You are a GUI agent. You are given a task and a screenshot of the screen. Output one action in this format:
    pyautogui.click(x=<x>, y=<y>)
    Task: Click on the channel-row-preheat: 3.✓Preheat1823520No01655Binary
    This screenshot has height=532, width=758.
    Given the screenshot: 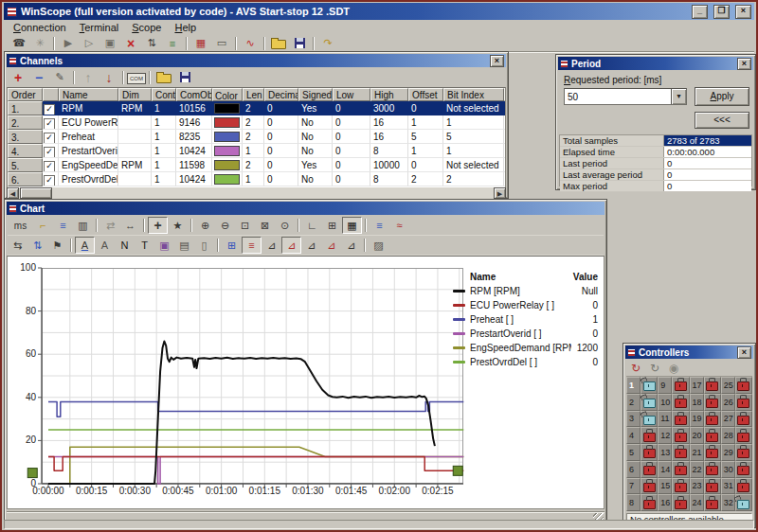 What is the action you would take?
    pyautogui.click(x=256, y=136)
    